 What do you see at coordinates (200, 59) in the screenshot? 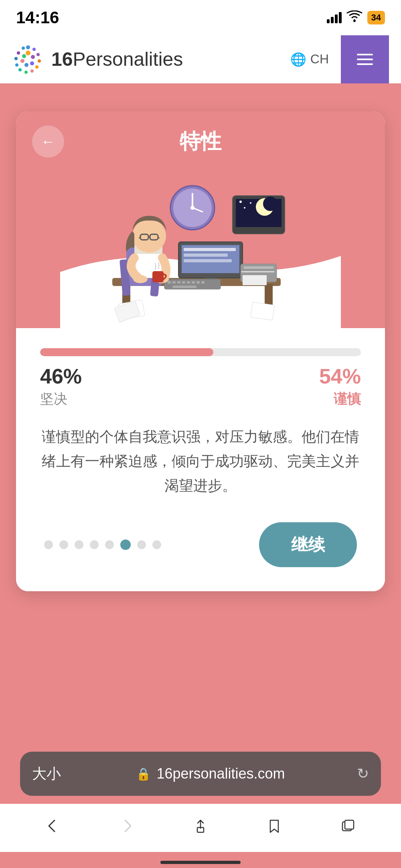
I see `navbar: 16Personalities 🌐 CH` at bounding box center [200, 59].